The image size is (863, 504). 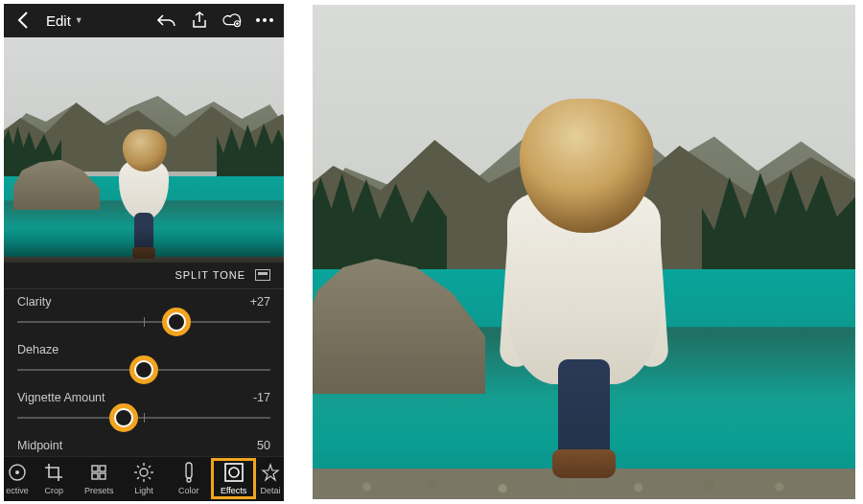 I want to click on tool-color-label: Color, so click(x=189, y=491).